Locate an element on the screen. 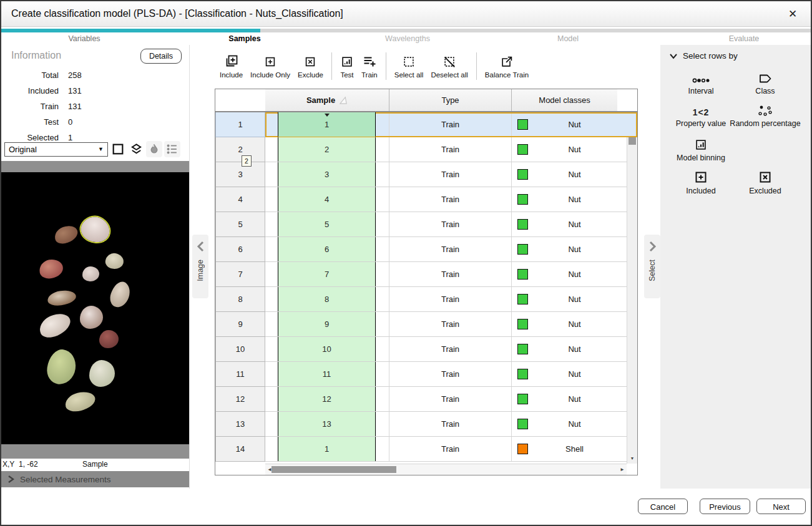  include-only-button: Include Only is located at coordinates (270, 66).